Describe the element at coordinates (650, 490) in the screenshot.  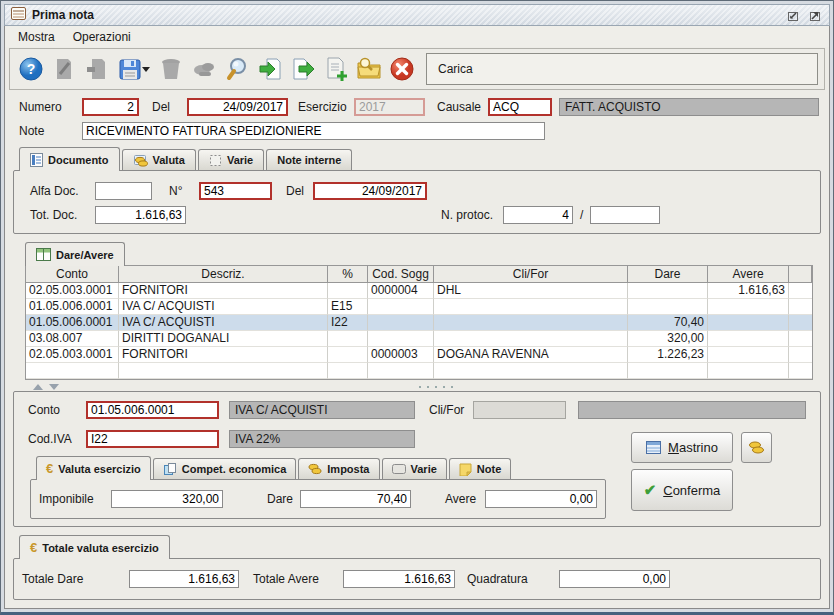
I see `check-icon: ✔` at that location.